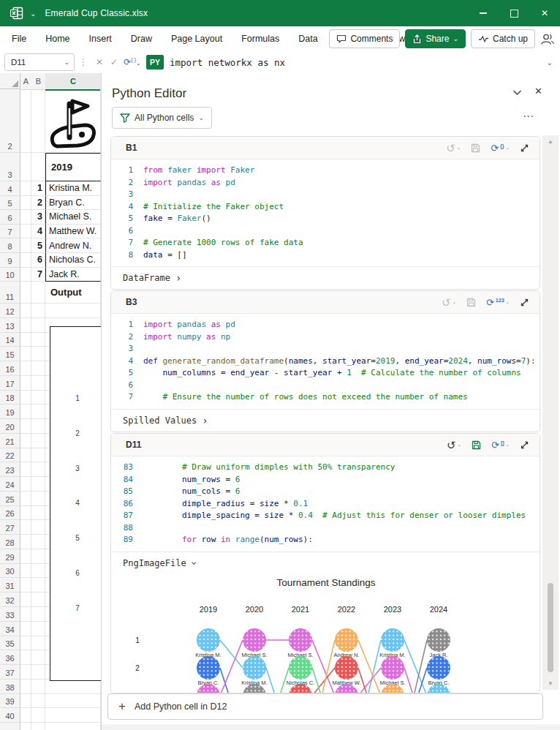 The image size is (560, 730). I want to click on cell-A4, so click(26, 189).